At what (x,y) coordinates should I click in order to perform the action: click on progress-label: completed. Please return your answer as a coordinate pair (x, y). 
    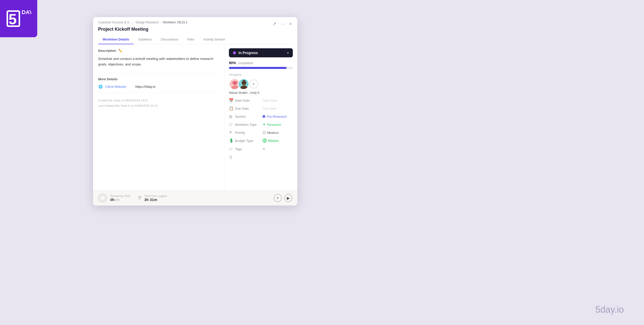
    Looking at the image, I should click on (246, 63).